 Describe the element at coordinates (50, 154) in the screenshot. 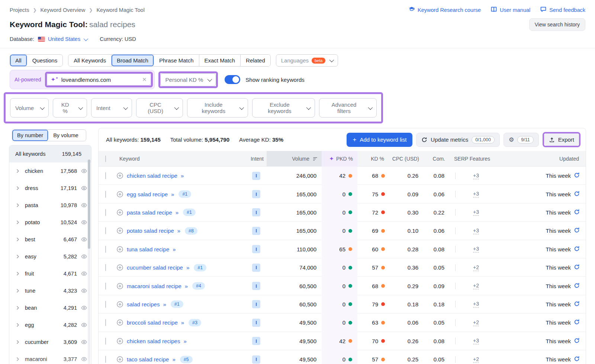

I see `sidebar-item-all-keywords: All keywords 159,145` at that location.